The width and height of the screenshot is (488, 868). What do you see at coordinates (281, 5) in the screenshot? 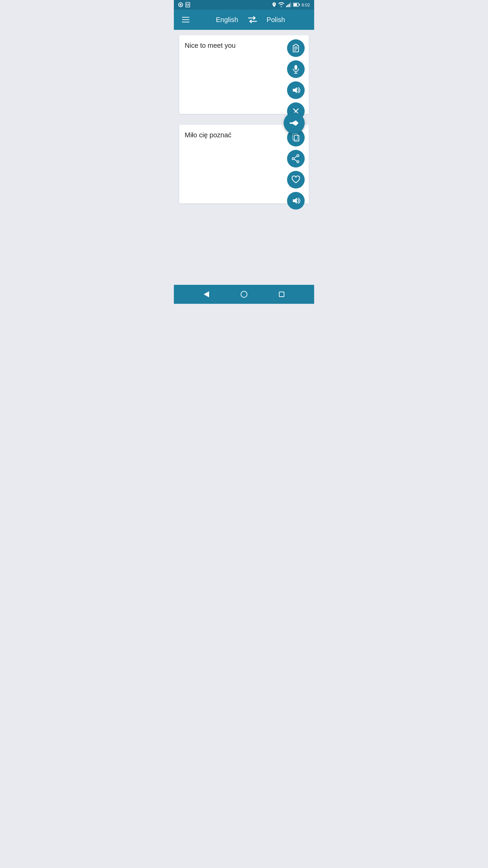
I see `wifi-icon` at bounding box center [281, 5].